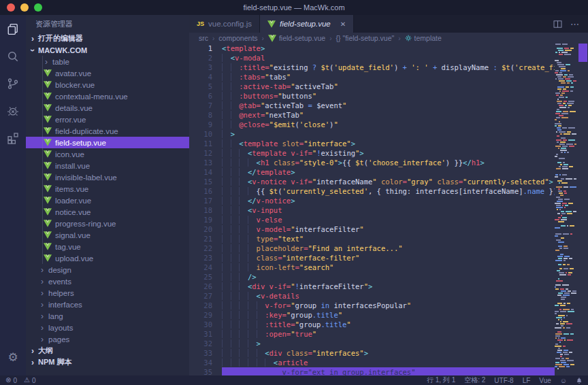 The height and width of the screenshot is (385, 588). What do you see at coordinates (108, 246) in the screenshot?
I see `tree-file-tag.vue: tag.vue` at bounding box center [108, 246].